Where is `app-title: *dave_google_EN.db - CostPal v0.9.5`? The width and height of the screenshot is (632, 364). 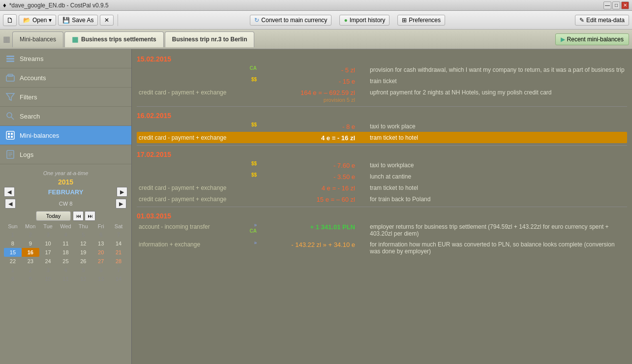 app-title: *dave_google_EN.db - CostPal v0.9.5 is located at coordinates (306, 5).